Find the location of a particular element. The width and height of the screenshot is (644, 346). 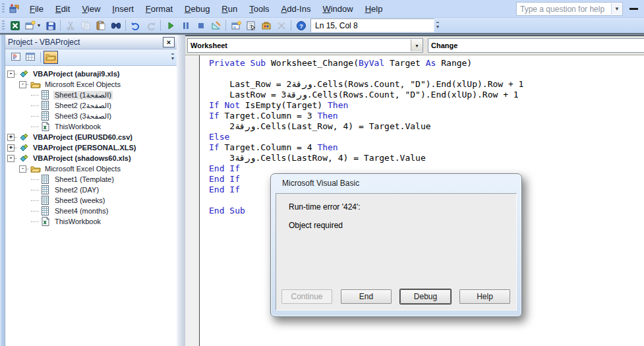

toolbar-icons: ▾? is located at coordinates (158, 25).